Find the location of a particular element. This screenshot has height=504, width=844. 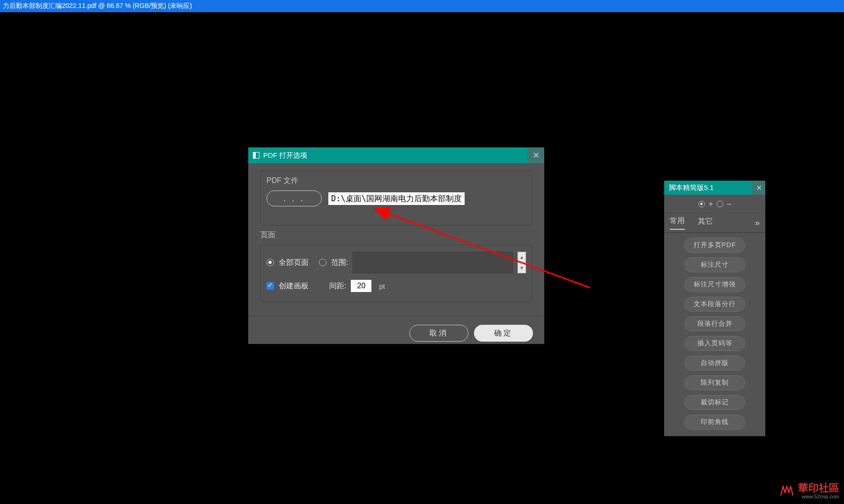

spacing-unit: pt is located at coordinates (382, 286).